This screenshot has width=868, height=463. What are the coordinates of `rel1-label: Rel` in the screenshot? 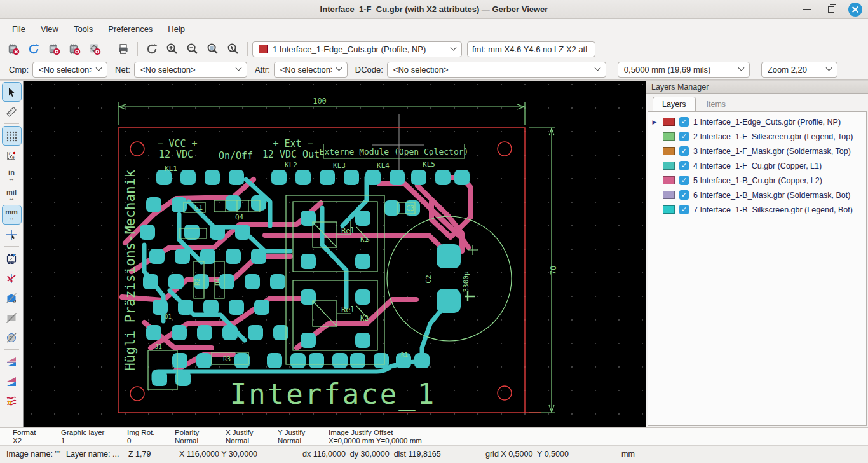 It's located at (348, 231).